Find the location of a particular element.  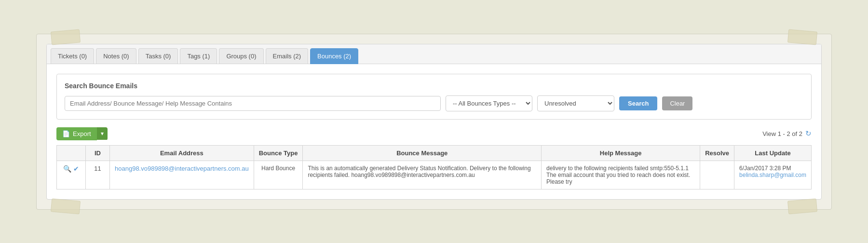

export-dropdown-button: ▾ is located at coordinates (102, 134).